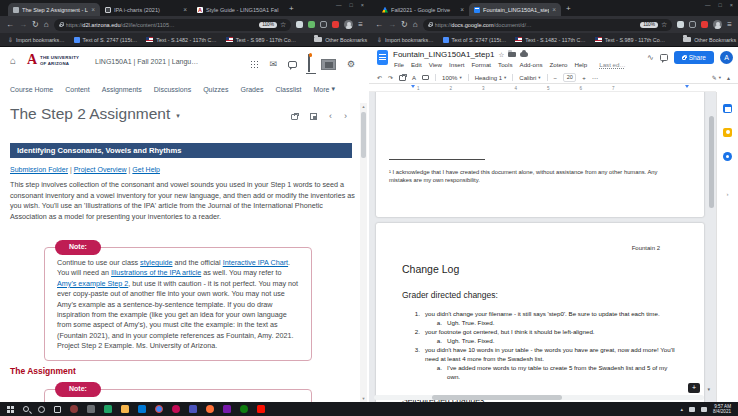 This screenshot has height=416, width=738. What do you see at coordinates (146, 10) in the screenshot?
I see `tab-ipa-charts: IPA i-charts (2021) ×` at bounding box center [146, 10].